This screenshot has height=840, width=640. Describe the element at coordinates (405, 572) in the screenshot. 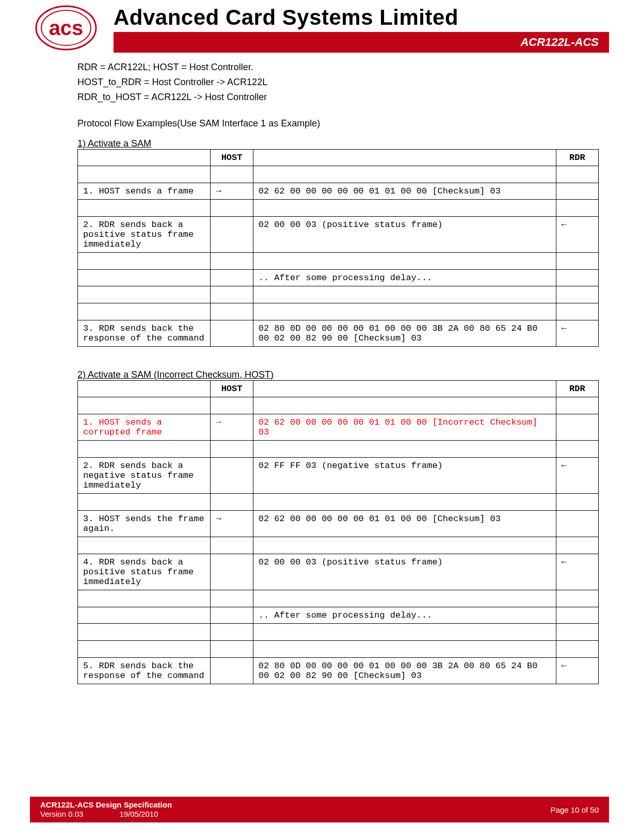

I see `ex2-step4-data: 02 00 00 03 (positive status frame)` at that location.